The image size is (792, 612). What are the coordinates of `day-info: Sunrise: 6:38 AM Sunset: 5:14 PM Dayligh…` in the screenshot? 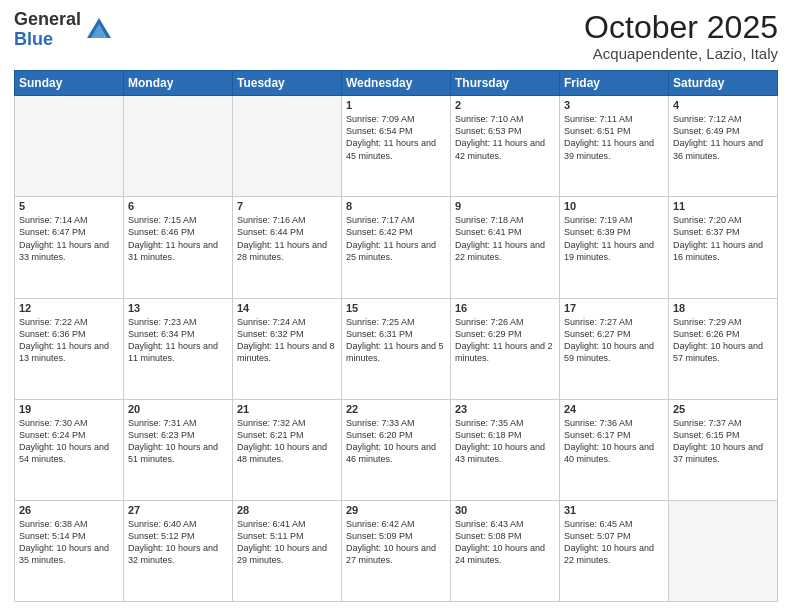 It's located at (69, 542).